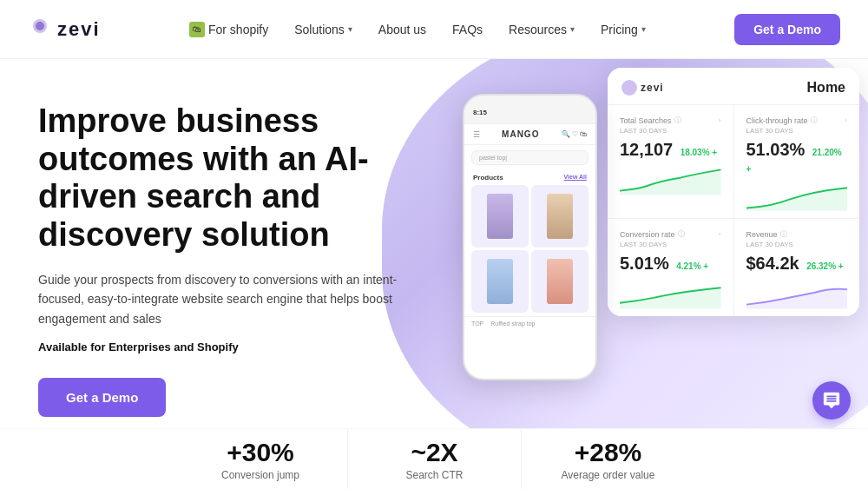 The width and height of the screenshot is (868, 489). I want to click on phone-view-all: View All, so click(575, 177).